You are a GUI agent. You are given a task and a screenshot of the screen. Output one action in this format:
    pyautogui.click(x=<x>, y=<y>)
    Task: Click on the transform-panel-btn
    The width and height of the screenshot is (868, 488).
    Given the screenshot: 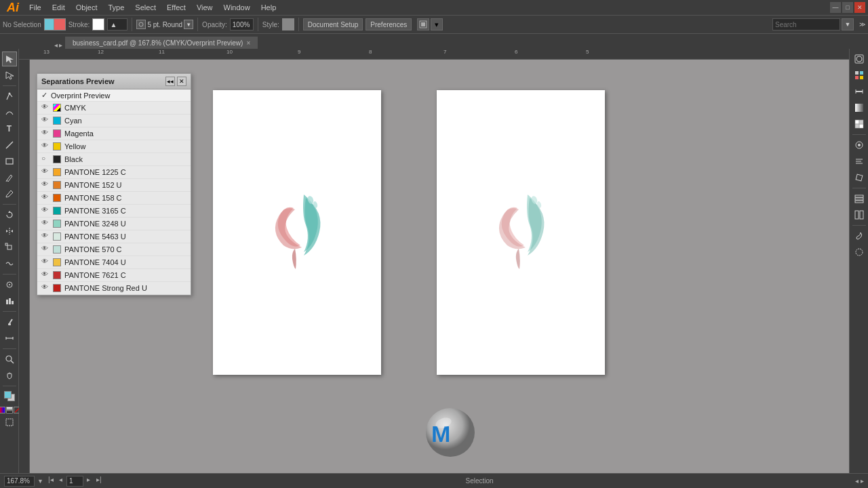 What is the action you would take?
    pyautogui.click(x=859, y=178)
    